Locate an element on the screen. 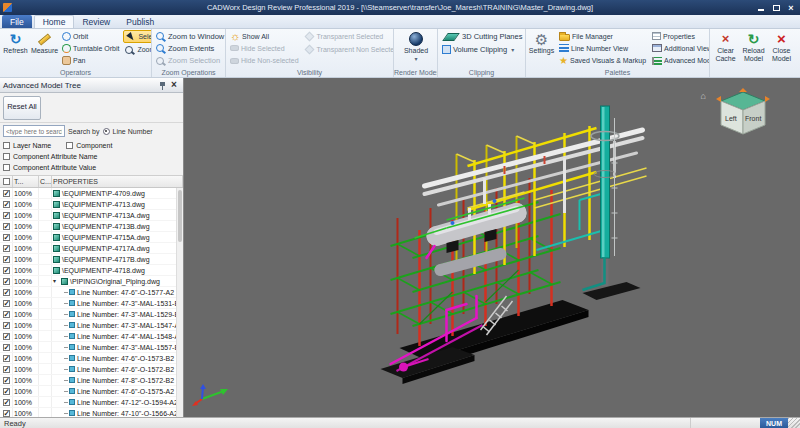 The image size is (800, 428). reset-all-button: Reset All is located at coordinates (22, 108).